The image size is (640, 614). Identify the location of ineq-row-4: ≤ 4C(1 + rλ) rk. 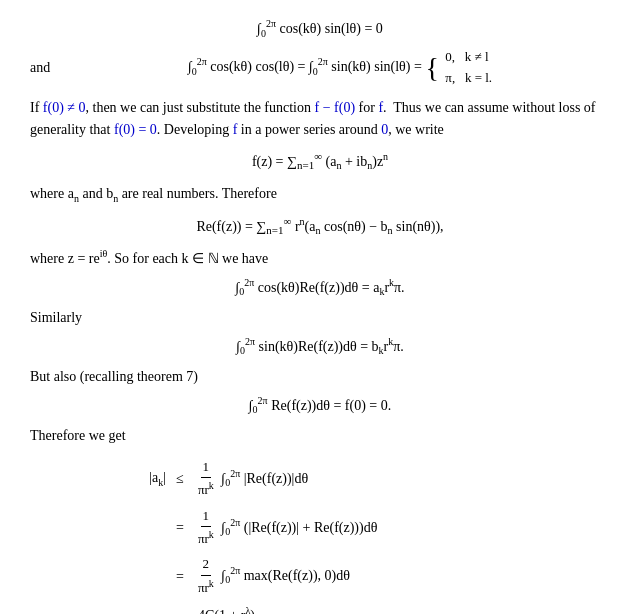
(246, 608).